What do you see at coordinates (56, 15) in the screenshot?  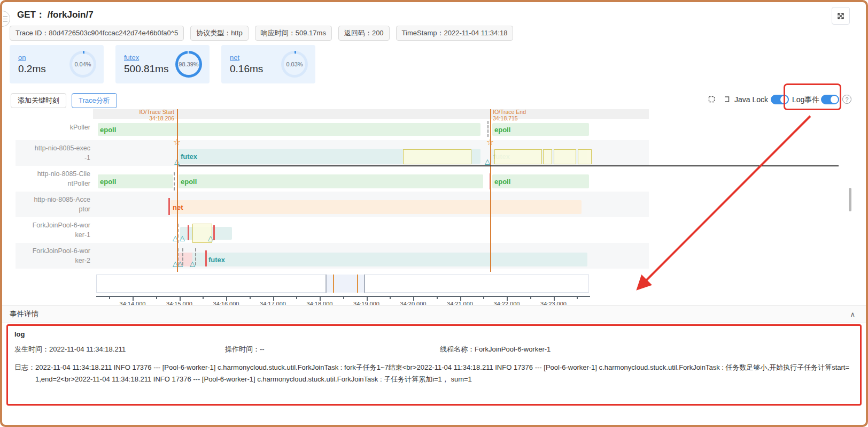 I see `page-title: GET： /forkJoin/7` at bounding box center [56, 15].